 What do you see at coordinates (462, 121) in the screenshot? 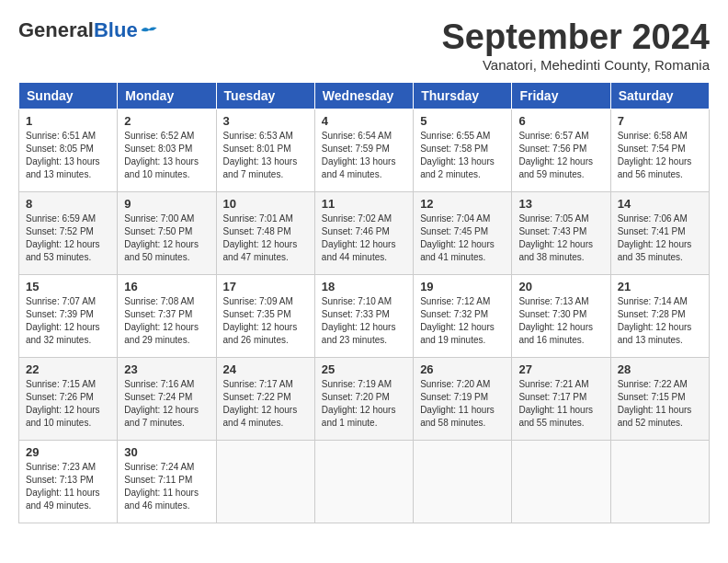
I see `day-number: 5` at bounding box center [462, 121].